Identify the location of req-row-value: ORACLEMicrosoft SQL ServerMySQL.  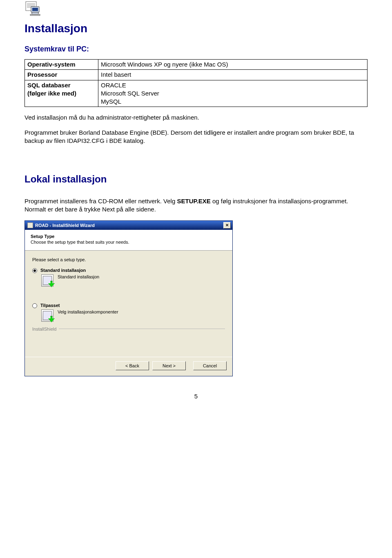
(233, 93).